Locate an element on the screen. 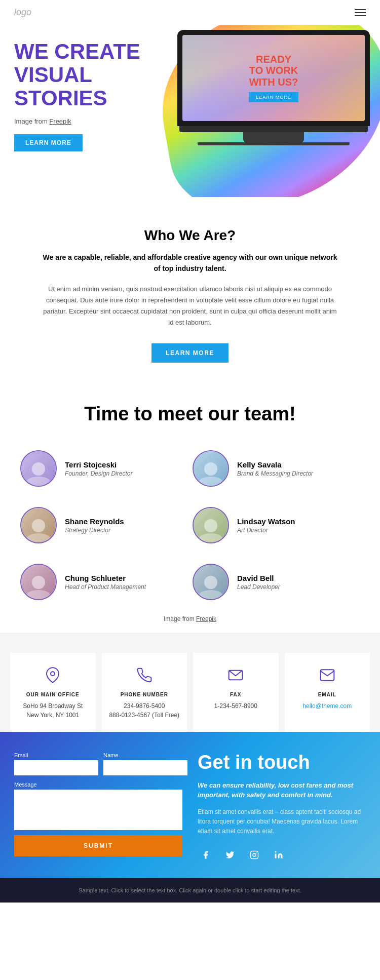  hamburger-menu is located at coordinates (360, 13).